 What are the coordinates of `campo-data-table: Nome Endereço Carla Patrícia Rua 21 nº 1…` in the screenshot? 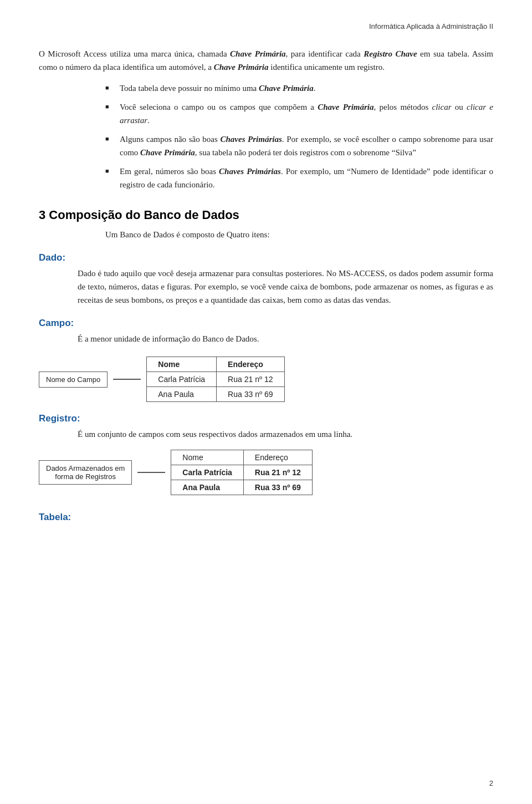 It's located at (215, 379).